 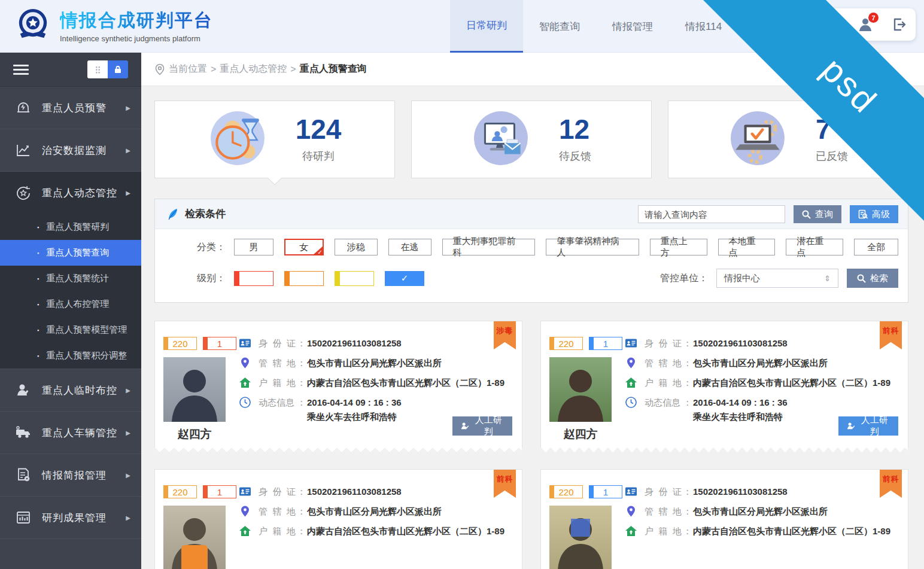 I want to click on zigzag-edge, so click(x=724, y=450).